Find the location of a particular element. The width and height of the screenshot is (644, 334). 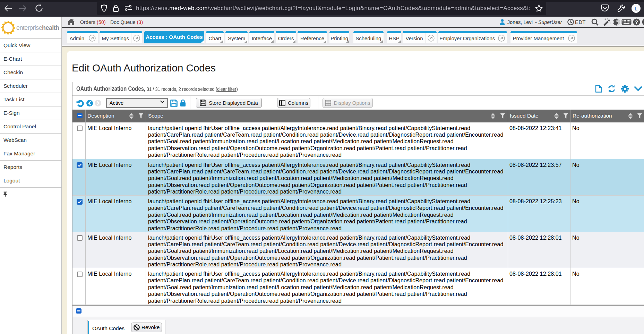

svg-text: L is located at coordinates (636, 8).